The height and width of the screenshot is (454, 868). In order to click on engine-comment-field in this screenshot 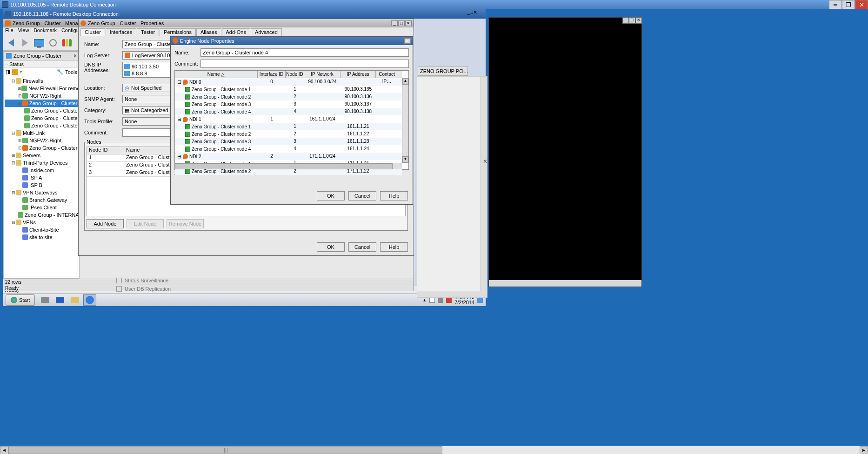, I will do `click(305, 64)`.